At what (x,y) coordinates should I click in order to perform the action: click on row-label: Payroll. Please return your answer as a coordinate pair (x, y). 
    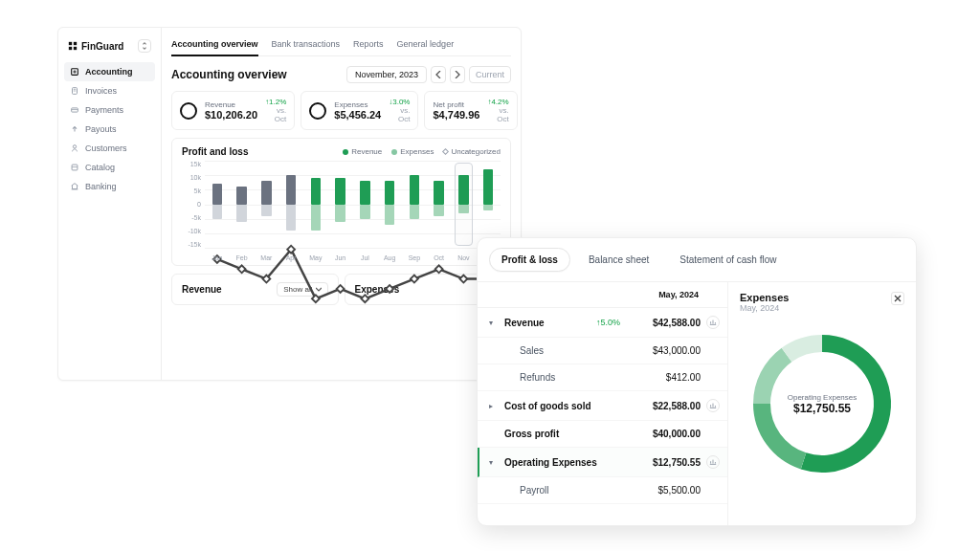
    Looking at the image, I should click on (565, 490).